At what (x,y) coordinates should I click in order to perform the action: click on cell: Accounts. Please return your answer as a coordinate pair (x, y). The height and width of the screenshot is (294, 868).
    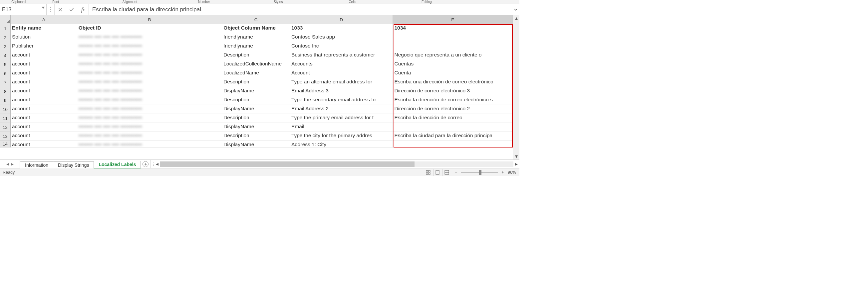
    Looking at the image, I should click on (342, 65).